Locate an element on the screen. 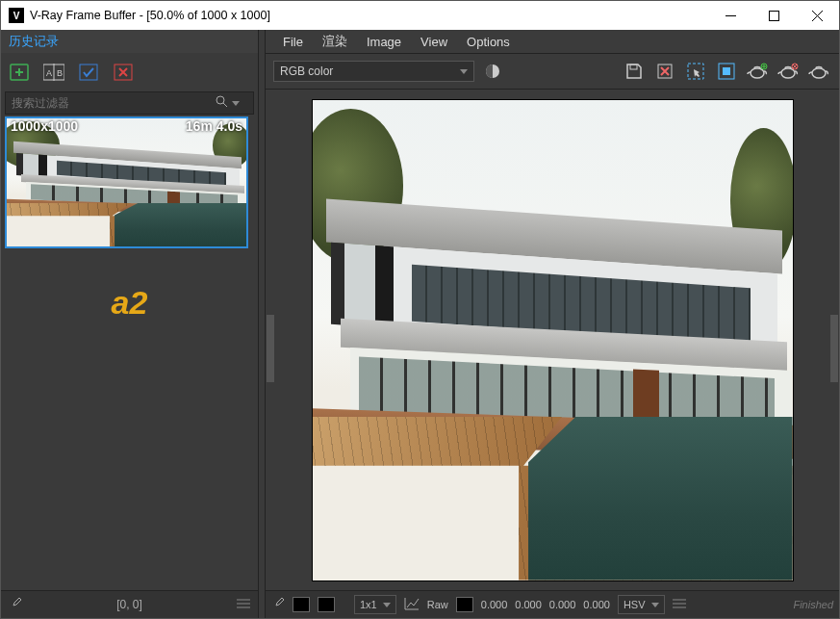  svg-text: B is located at coordinates (60, 73).